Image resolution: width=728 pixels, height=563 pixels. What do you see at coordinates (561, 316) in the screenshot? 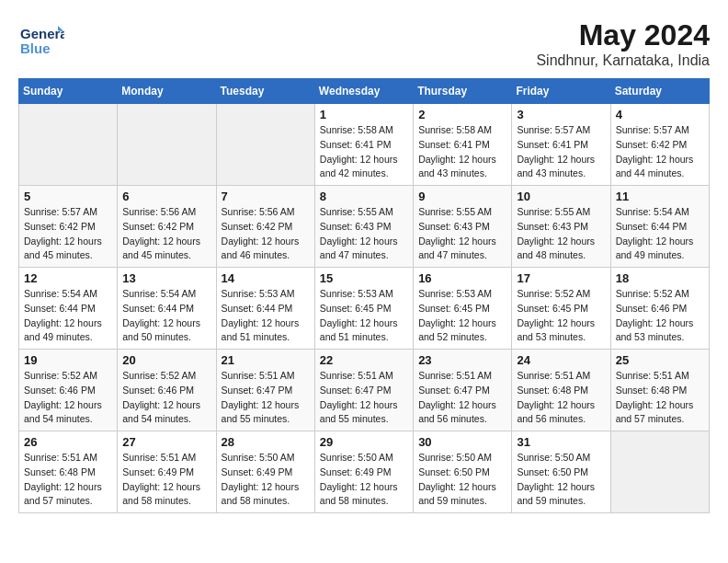
I see `day-info: Sunrise: 5:52 AMSunset: 6:45 PMDaylight:…` at bounding box center [561, 316].